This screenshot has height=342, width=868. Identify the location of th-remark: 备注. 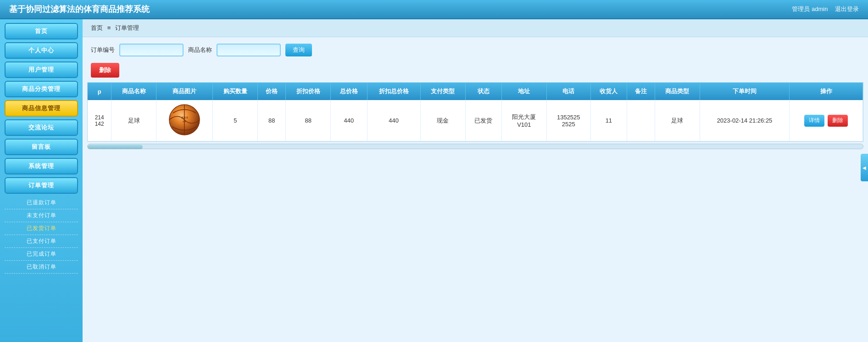
(641, 91).